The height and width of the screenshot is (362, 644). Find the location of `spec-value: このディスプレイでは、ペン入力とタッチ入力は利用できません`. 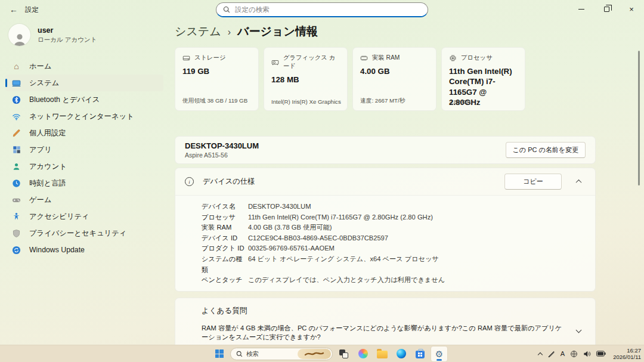

spec-value: このディスプレイでは、ペン入力とタッチ入力は利用できません is located at coordinates (346, 280).